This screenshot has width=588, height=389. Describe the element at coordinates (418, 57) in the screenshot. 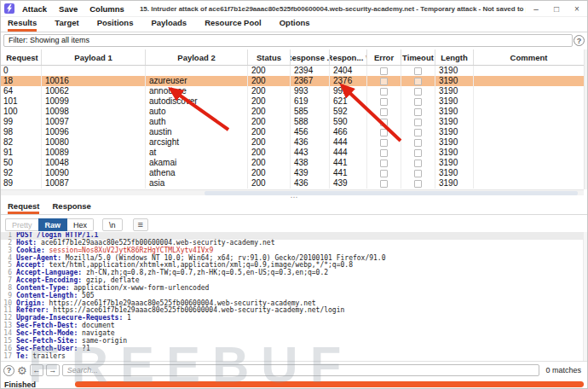

I see `column-header-timeout: Timeout` at that location.